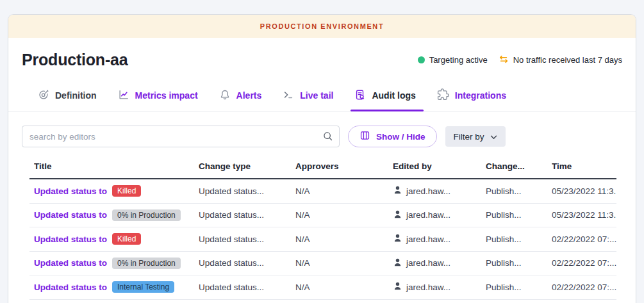  Describe the element at coordinates (322, 58) in the screenshot. I see `page-header: Production-aa Targeting active No traffi…` at that location.